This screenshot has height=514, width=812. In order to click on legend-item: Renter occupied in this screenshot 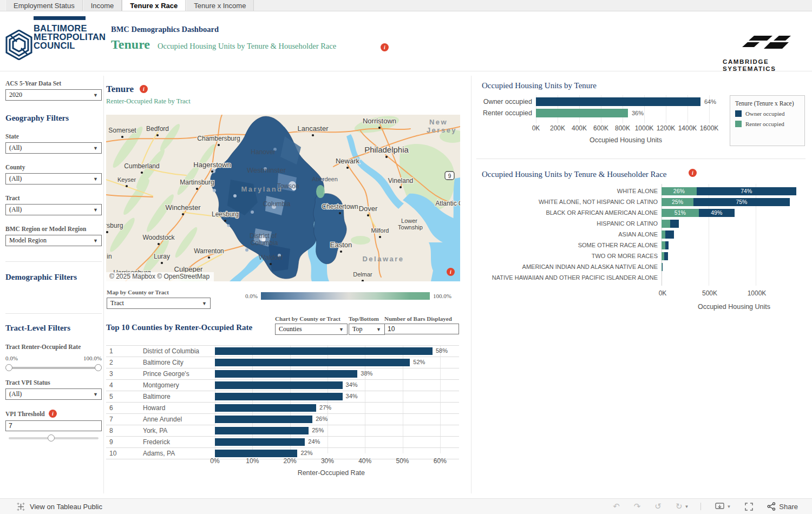, I will do `click(768, 124)`.